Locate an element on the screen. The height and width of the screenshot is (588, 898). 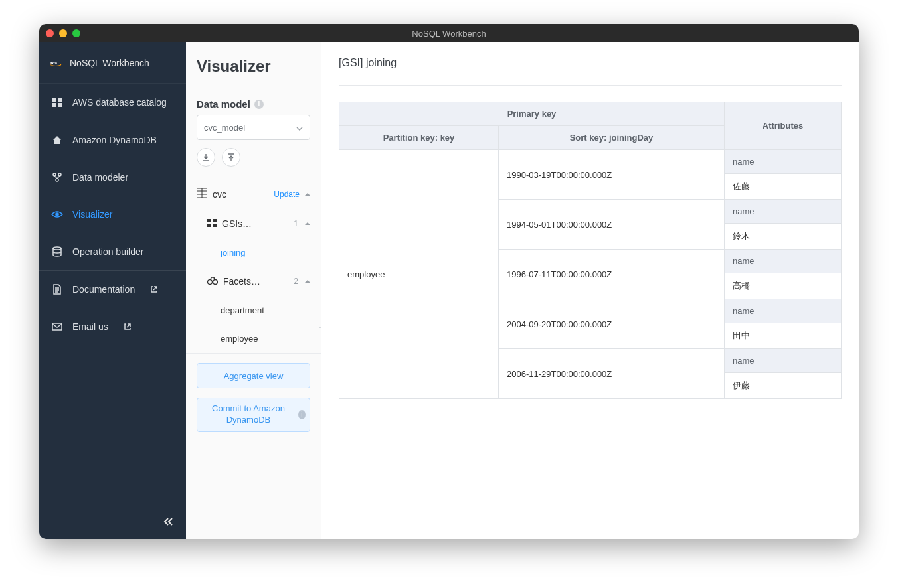
update-link: Update is located at coordinates (287, 194).